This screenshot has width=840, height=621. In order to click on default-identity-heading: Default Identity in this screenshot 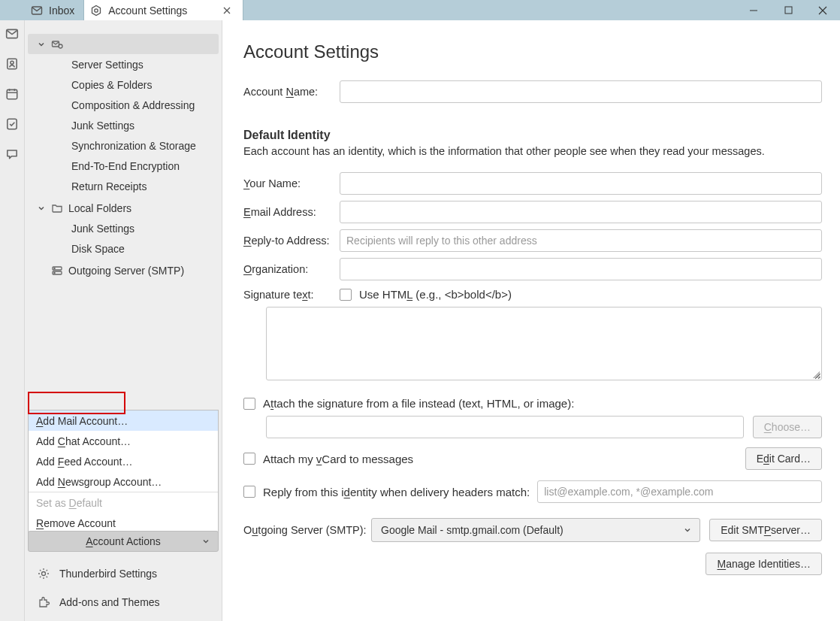, I will do `click(533, 135)`.